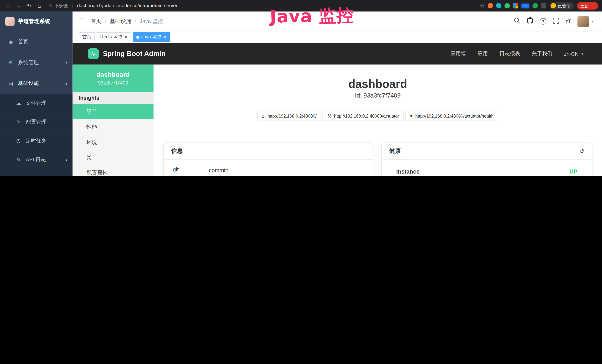 This screenshot has height=364, width=602. What do you see at coordinates (289, 116) in the screenshot?
I see `instance-url-button: ⌂ http://192.168.0.2:48080/` at bounding box center [289, 116].